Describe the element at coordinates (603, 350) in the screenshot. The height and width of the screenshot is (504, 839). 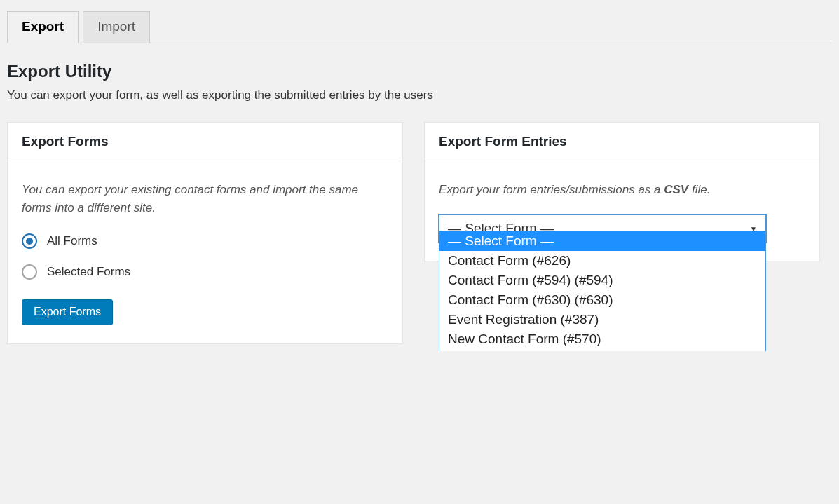
I see `dropdown-option: Quiz (#577)` at that location.